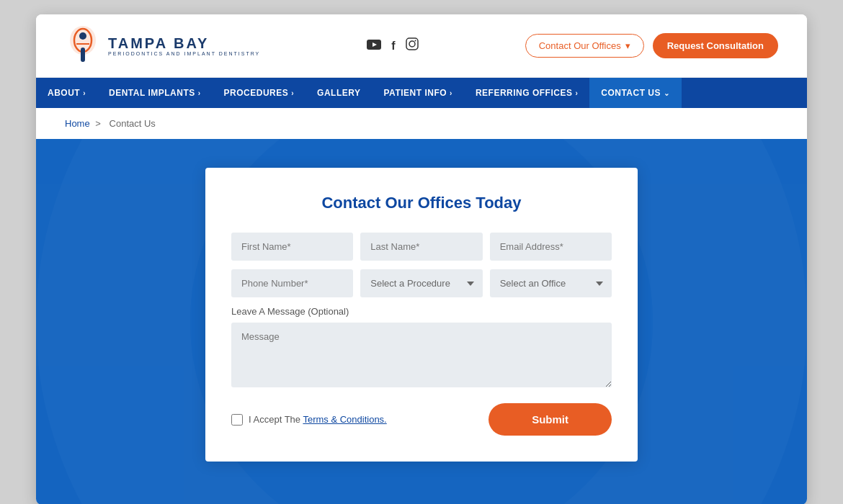 This screenshot has width=843, height=504. I want to click on nav-contact-us: CONTACT US ⌄, so click(635, 93).